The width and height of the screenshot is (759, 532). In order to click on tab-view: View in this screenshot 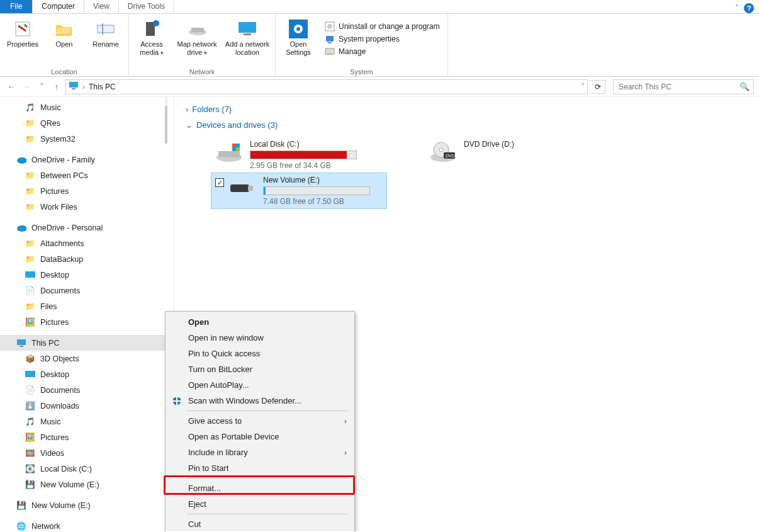, I will do `click(102, 6)`.